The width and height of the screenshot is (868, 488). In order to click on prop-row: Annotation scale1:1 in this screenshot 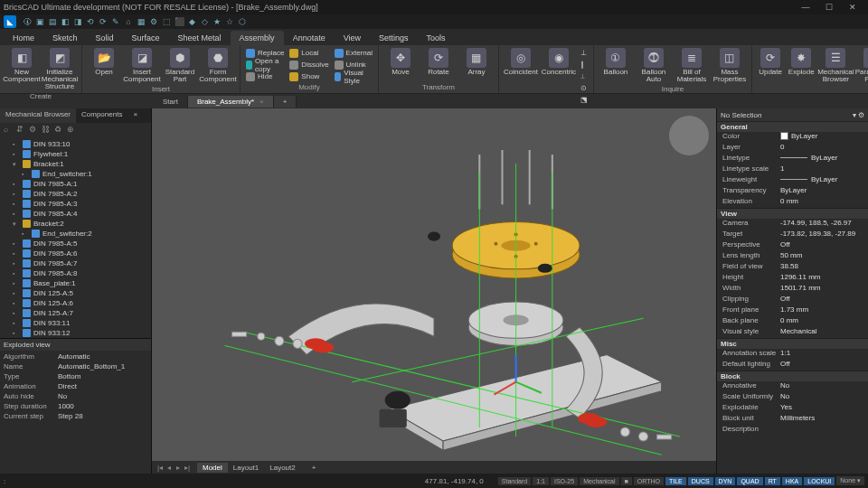, I will do `click(792, 354)`.